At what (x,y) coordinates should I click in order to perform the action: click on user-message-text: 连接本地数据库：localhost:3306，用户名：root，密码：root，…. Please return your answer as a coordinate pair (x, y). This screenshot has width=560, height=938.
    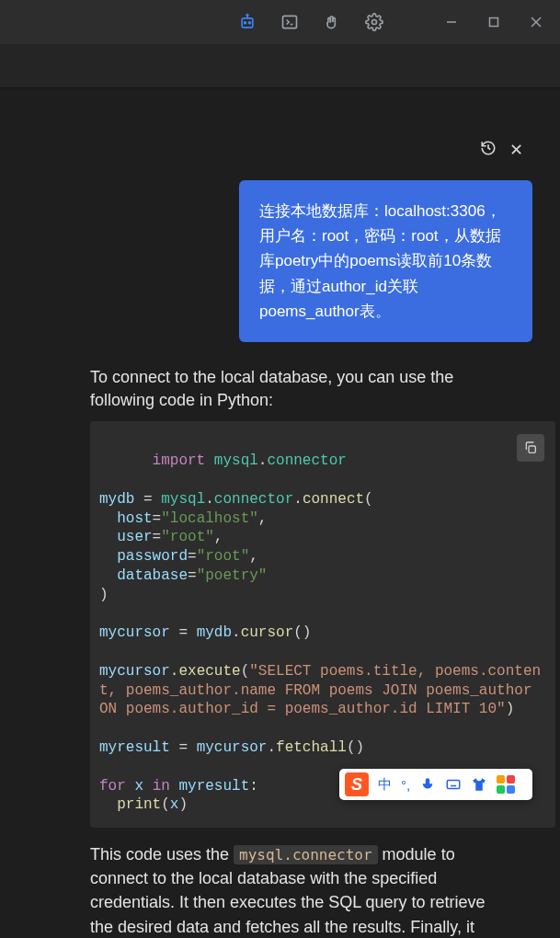
    Looking at the image, I should click on (381, 261).